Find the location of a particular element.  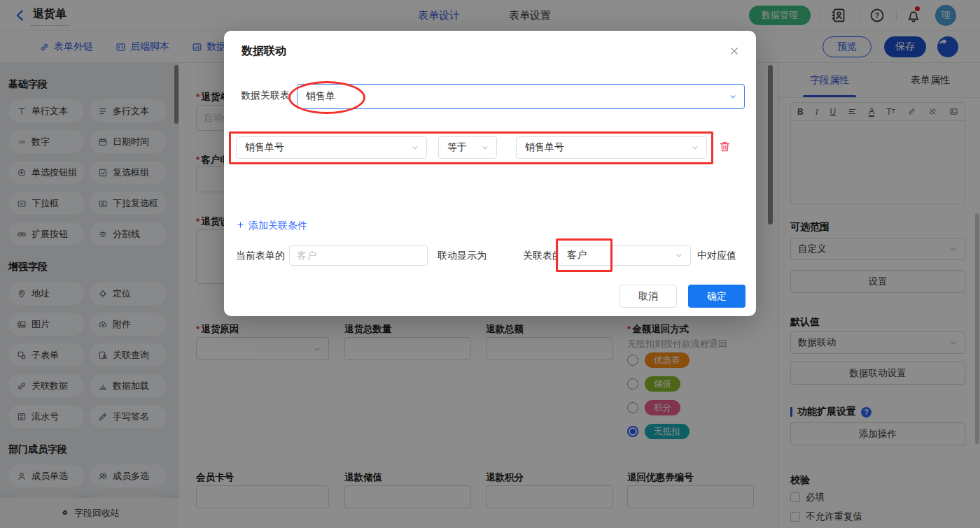

display-suffix-label: 中对应值 is located at coordinates (717, 256).